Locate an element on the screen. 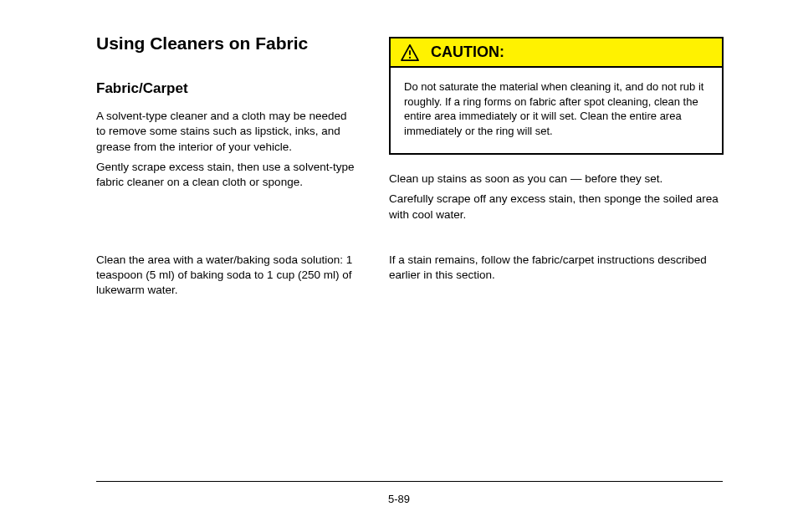  right-below-p2: Carefully scrape off any excess stain, t… is located at coordinates (556, 207).